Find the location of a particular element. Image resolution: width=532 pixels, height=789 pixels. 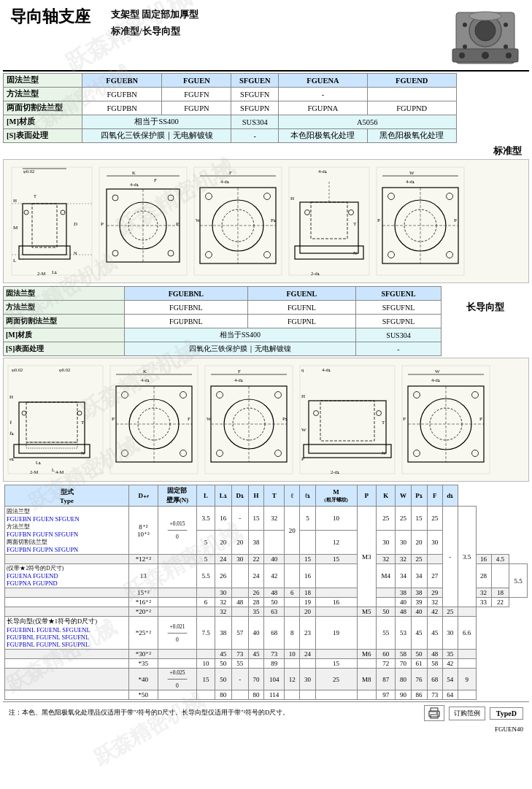

svg-text: ℓ₁ is located at coordinates (12, 434).